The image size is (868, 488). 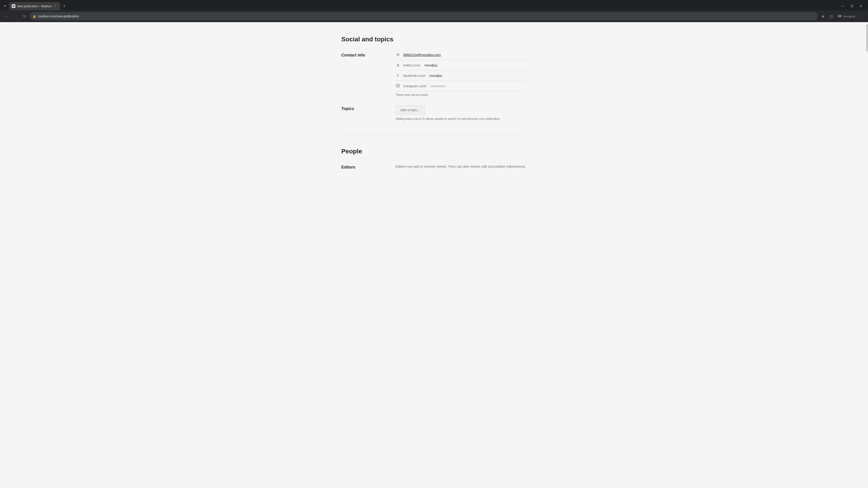 I want to click on twitter-field-row: 𝕏 twitter.com/, so click(x=461, y=66).